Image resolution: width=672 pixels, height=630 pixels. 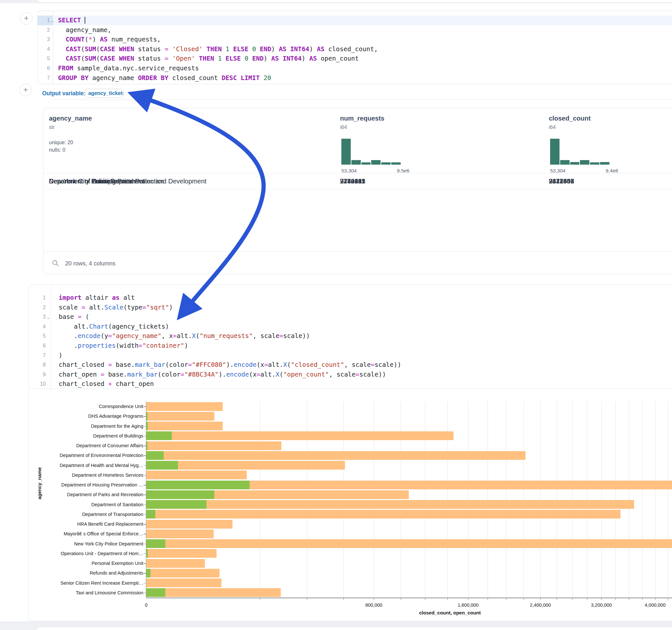 What do you see at coordinates (355, 47) in the screenshot?
I see `sql-cell: 1⌄SELECT 2 agency_name,3 COUNT(*) AS num…` at bounding box center [355, 47].